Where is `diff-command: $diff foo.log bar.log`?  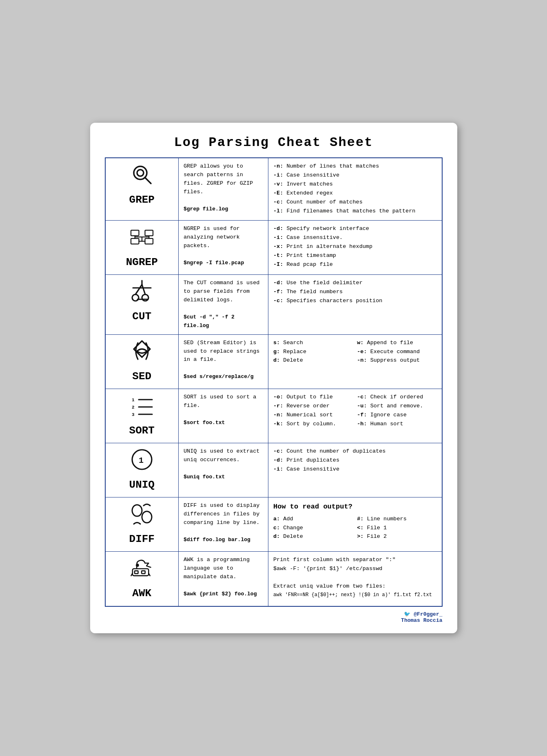 diff-command: $diff foo.log bar.log is located at coordinates (217, 540).